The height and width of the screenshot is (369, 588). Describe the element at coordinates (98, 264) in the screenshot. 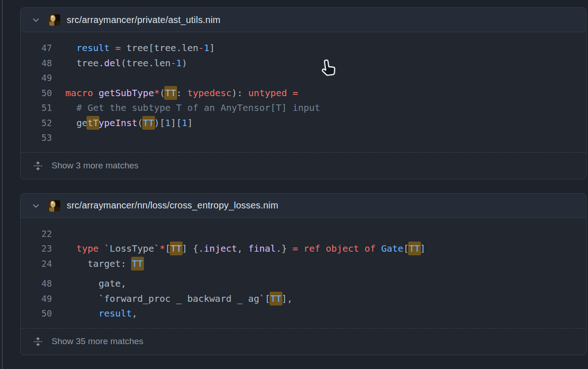

I see `code-text: target: TT` at that location.